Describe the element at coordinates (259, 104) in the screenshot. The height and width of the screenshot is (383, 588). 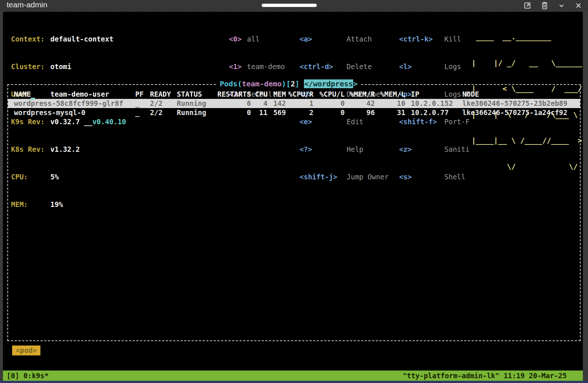
I see `cell-cpu: 4` at that location.